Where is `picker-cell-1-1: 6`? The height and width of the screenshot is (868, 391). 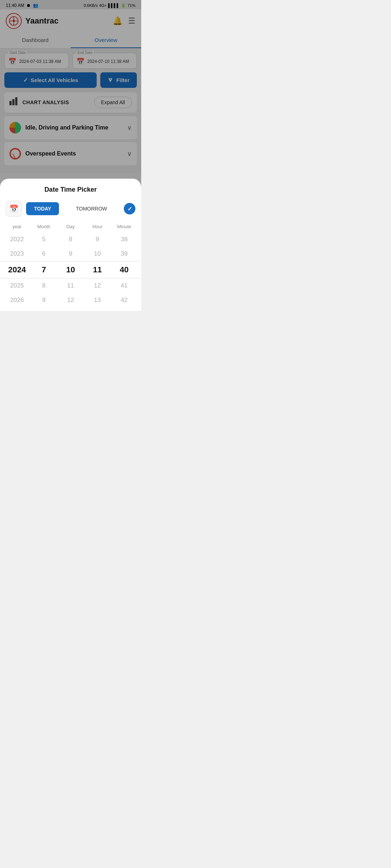
picker-cell-1-1: 6 is located at coordinates (44, 254).